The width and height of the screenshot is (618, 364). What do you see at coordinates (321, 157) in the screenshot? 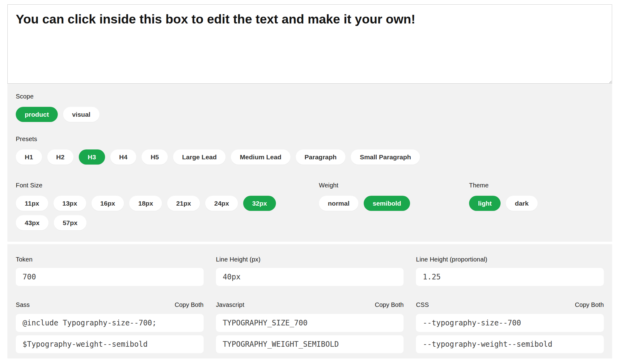
I see `preset-option-paragraph: Paragraph` at bounding box center [321, 157].